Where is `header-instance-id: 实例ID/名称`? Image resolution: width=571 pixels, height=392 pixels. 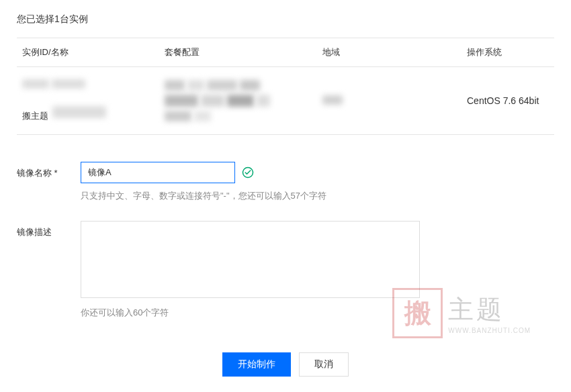 header-instance-id: 实例ID/名称 is located at coordinates (91, 52).